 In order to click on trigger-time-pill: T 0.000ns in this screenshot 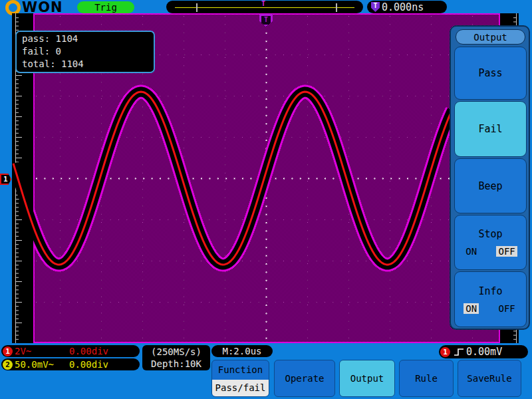, I will do `click(407, 7)`.